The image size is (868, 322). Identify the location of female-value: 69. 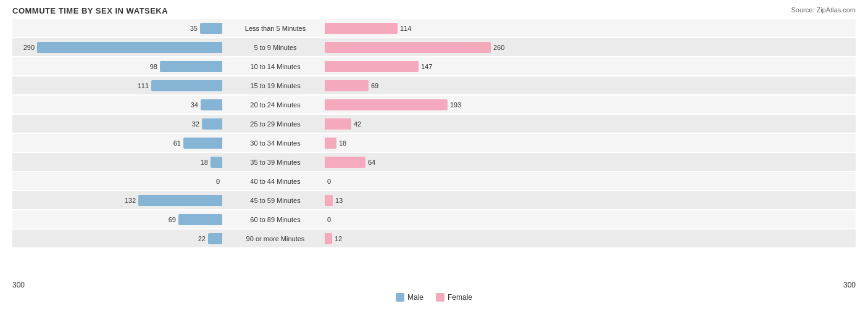
(378, 86).